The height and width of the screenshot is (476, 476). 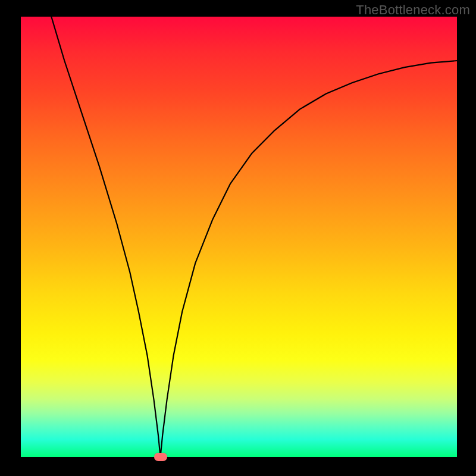 What do you see at coordinates (161, 457) in the screenshot?
I see `current-point-marker` at bounding box center [161, 457].